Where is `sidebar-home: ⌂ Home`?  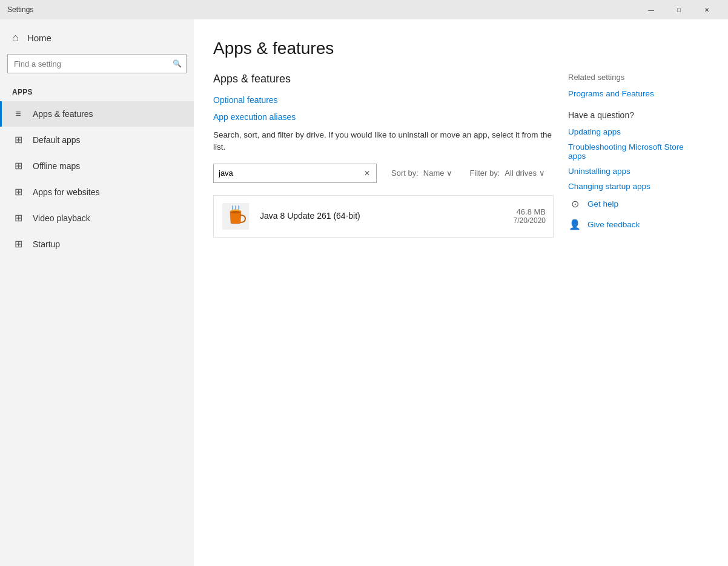 sidebar-home: ⌂ Home is located at coordinates (97, 36).